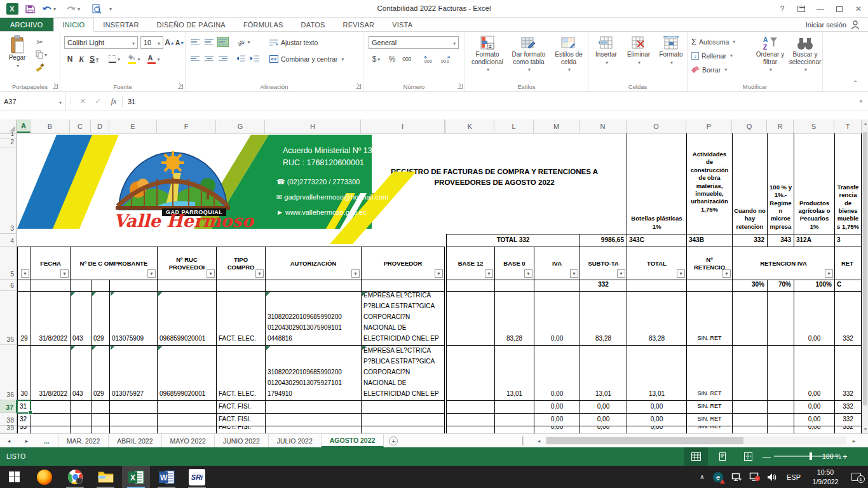 This screenshot has height=488, width=868. Describe the element at coordinates (113, 263) in the screenshot. I see `header-comprobante: Nº DE C OMPROBANTE▼` at that location.